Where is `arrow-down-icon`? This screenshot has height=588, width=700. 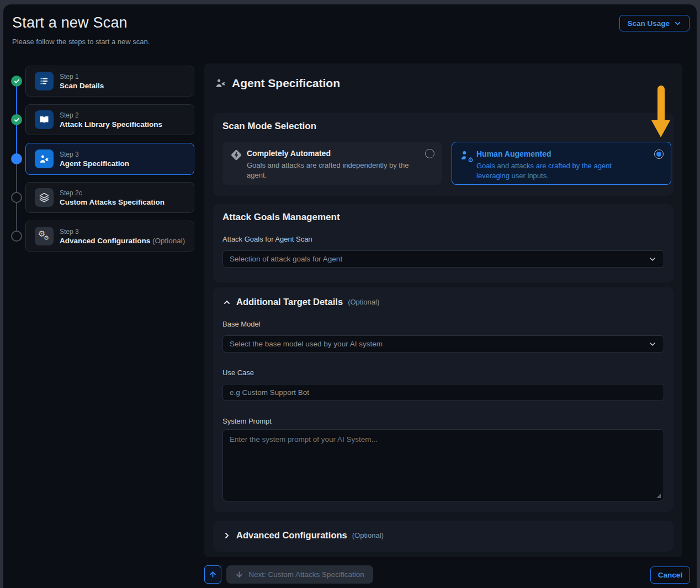
arrow-down-icon is located at coordinates (240, 575).